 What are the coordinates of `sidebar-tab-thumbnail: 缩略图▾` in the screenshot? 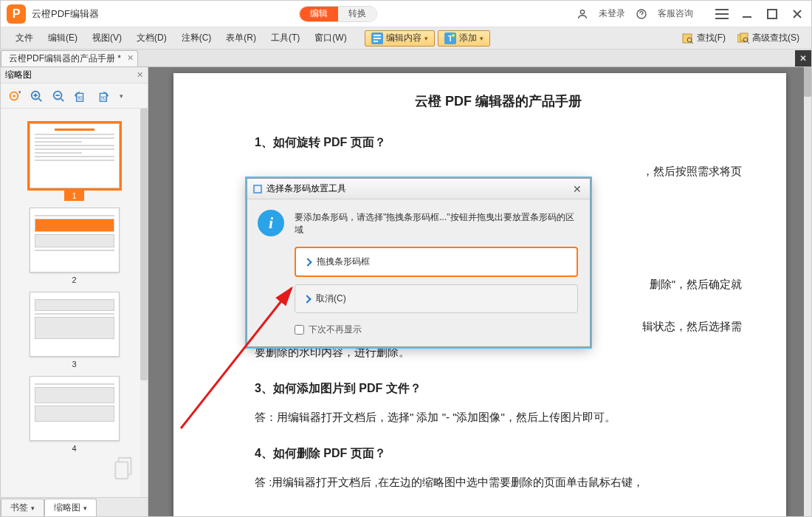 It's located at (71, 507).